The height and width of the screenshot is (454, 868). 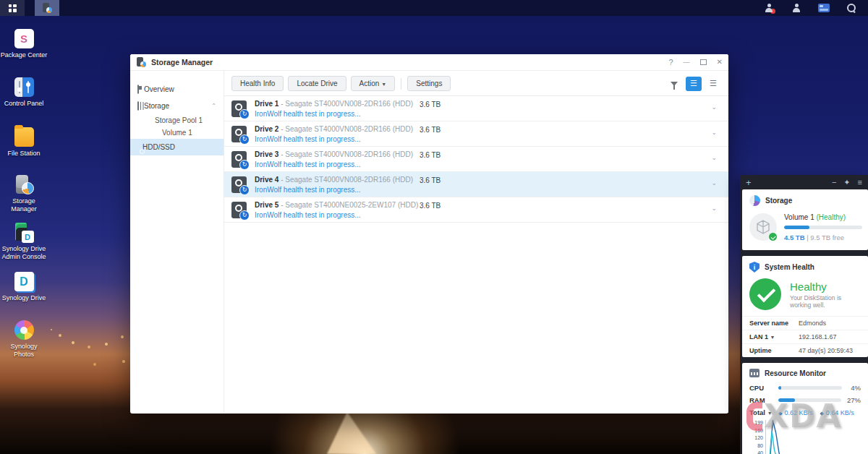 What do you see at coordinates (24, 55) in the screenshot?
I see `desktop-icon-label: Package Center` at bounding box center [24, 55].